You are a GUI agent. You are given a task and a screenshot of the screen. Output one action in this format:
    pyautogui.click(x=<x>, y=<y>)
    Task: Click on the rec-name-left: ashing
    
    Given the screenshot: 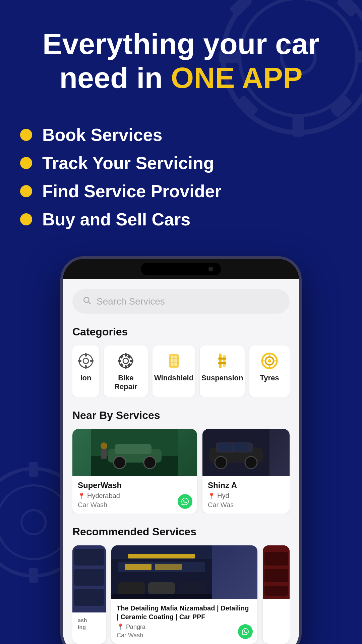 What is the action you would take?
    pyautogui.click(x=89, y=624)
    